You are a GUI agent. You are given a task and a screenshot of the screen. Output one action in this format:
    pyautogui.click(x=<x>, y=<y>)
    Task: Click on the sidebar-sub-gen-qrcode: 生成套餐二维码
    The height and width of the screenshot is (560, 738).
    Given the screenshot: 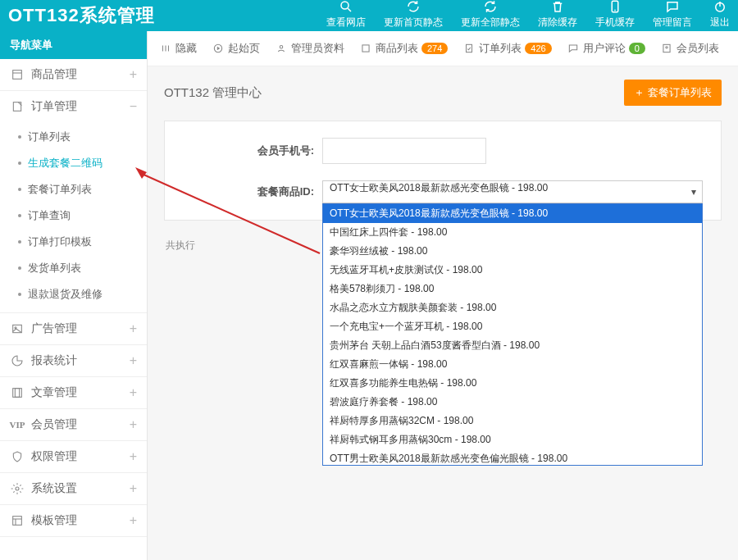 What is the action you would take?
    pyautogui.click(x=74, y=163)
    